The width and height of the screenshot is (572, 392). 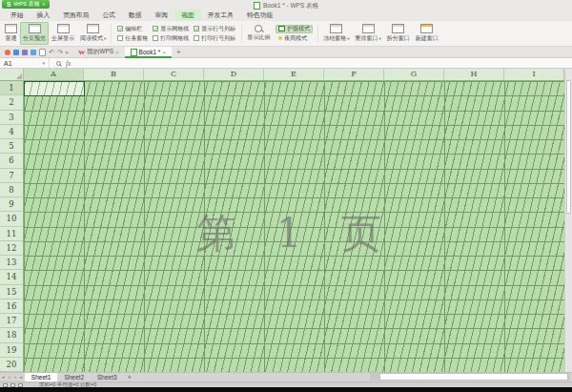 What do you see at coordinates (69, 63) in the screenshot?
I see `insert-function-button: fx` at bounding box center [69, 63].